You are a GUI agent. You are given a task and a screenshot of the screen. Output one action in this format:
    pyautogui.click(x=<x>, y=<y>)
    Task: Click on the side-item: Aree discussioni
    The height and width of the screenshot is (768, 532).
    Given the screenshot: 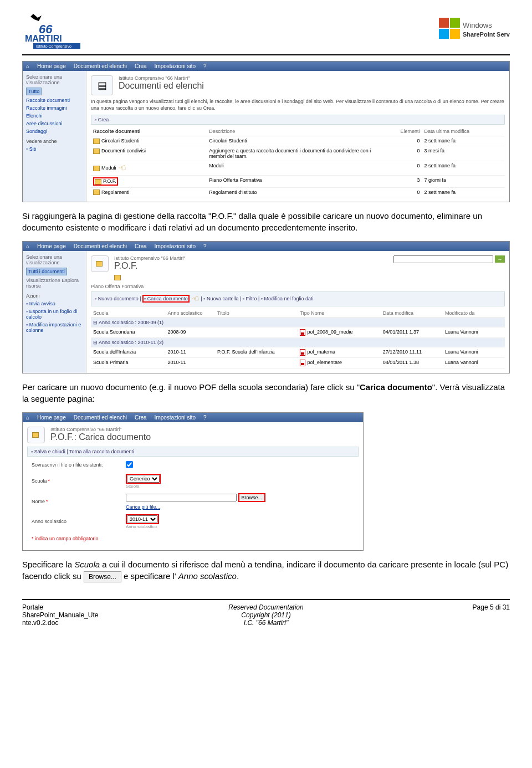 What is the action you would take?
    pyautogui.click(x=54, y=124)
    